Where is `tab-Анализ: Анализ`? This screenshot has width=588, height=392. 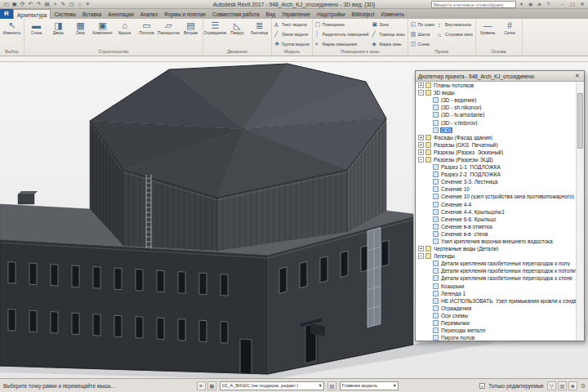
tab-Анализ: Анализ is located at coordinates (149, 14).